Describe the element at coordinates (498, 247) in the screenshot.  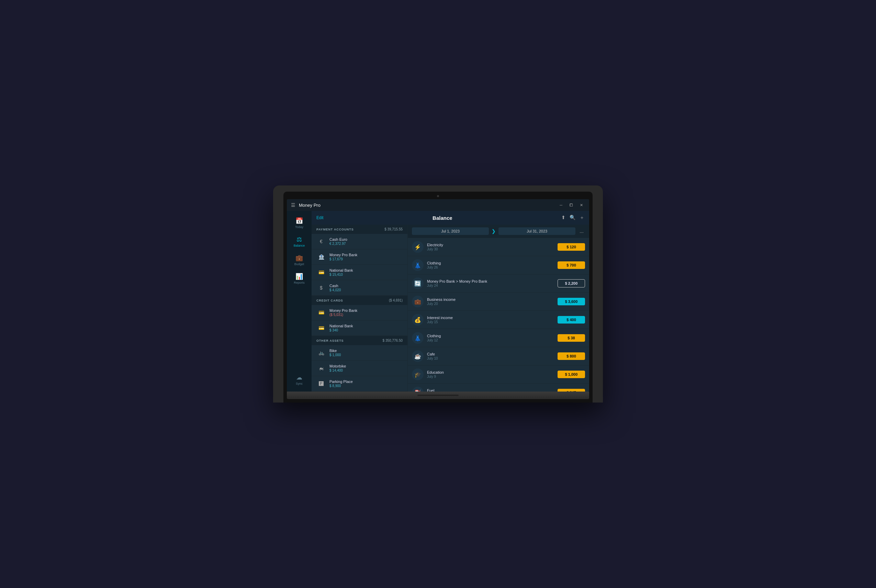
I see `transaction-item: ⚡ Electricity July 30 $ 120` at that location.